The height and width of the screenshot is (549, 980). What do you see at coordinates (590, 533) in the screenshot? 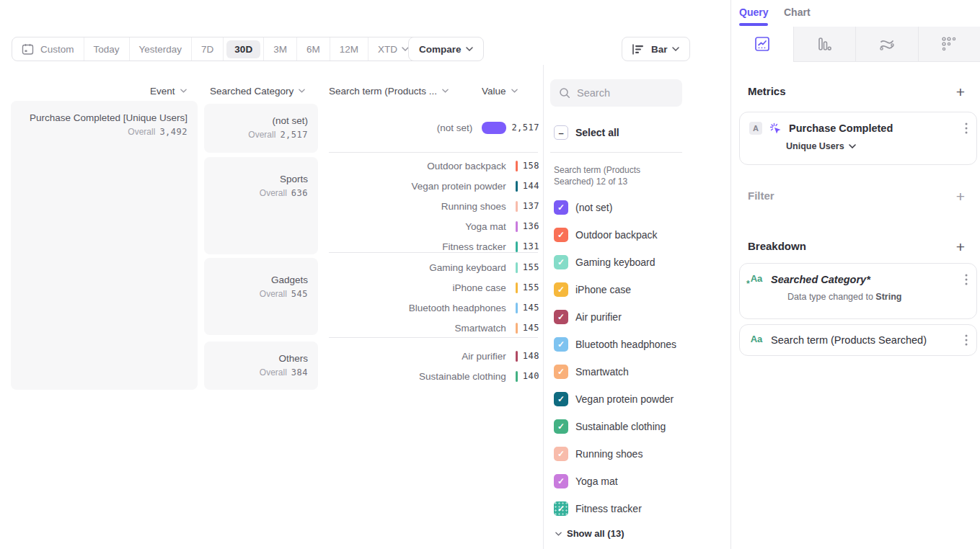
I see `show-all-link: Show all (13)` at bounding box center [590, 533].